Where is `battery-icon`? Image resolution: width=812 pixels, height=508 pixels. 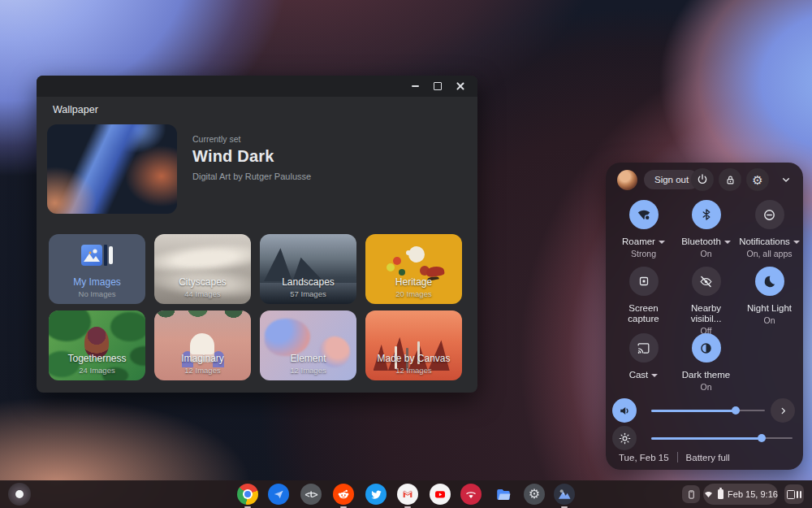 battery-icon is located at coordinates (721, 494).